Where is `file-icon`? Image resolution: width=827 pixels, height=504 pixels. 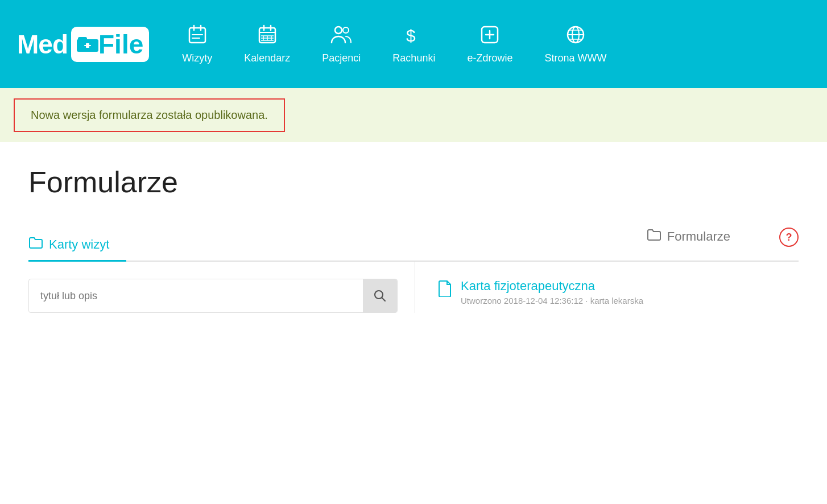
file-icon is located at coordinates (445, 290).